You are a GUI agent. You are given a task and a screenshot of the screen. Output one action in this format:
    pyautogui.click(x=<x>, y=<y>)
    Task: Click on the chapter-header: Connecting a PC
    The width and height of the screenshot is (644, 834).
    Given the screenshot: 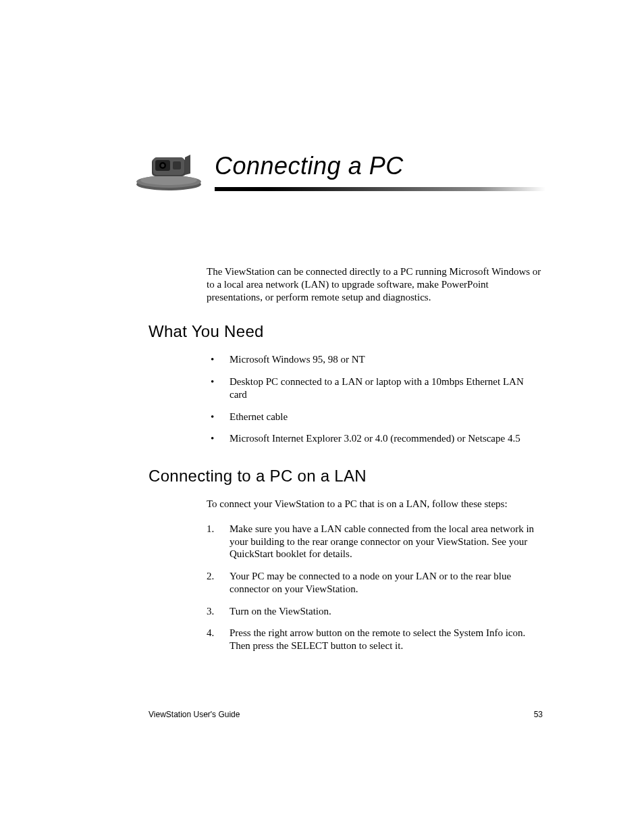 What is the action you would take?
    pyautogui.click(x=346, y=172)
    